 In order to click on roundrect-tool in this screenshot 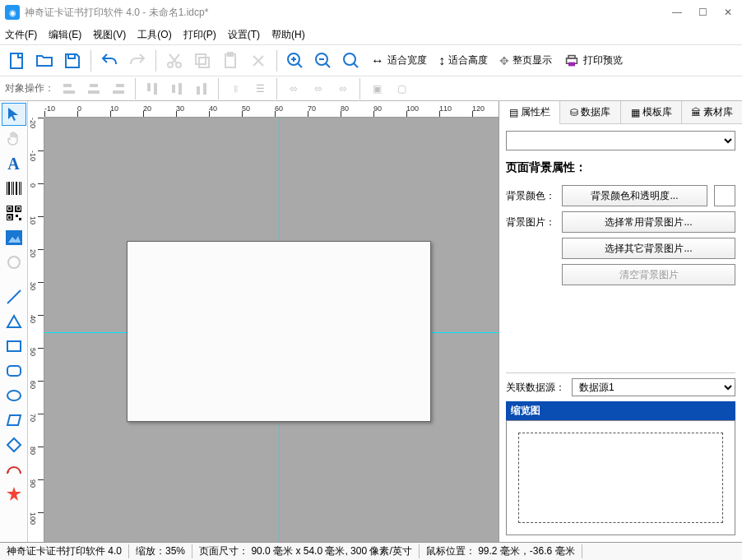, I will do `click(14, 371)`.